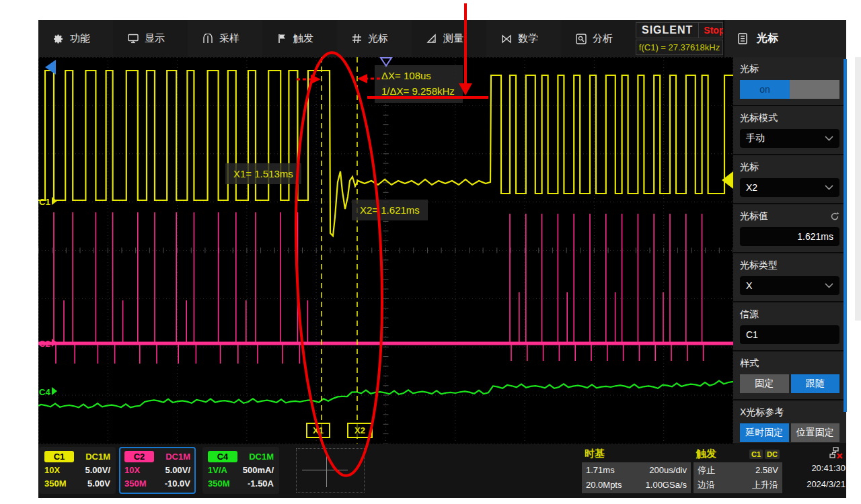 The height and width of the screenshot is (504, 861). Describe the element at coordinates (229, 39) in the screenshot. I see `menu-acquire-label: 采样` at that location.